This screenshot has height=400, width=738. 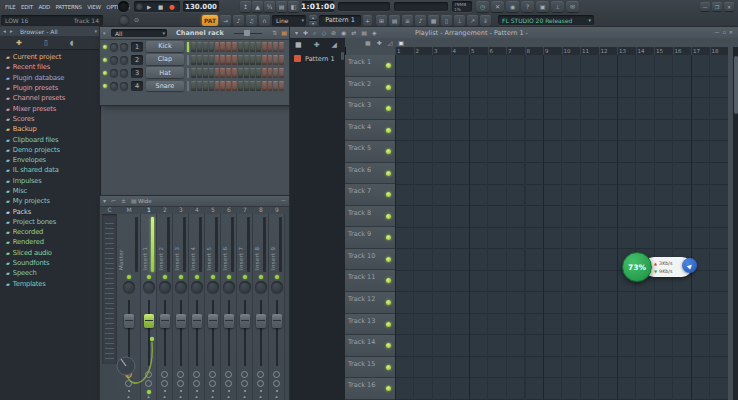 I want to click on playlist-grid-menu-icon: ▦, so click(x=368, y=42).